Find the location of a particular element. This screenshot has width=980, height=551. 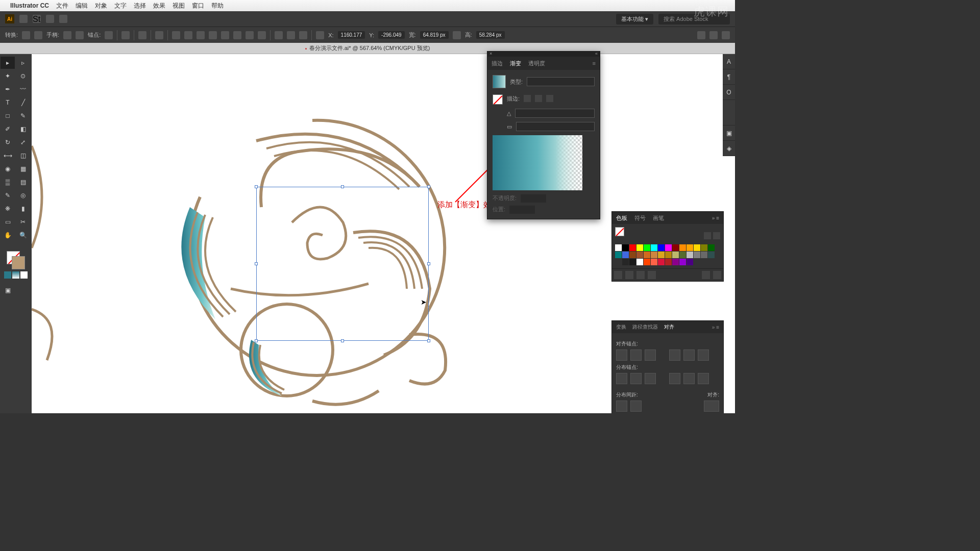

tab-stroke: 描边 is located at coordinates (497, 63).